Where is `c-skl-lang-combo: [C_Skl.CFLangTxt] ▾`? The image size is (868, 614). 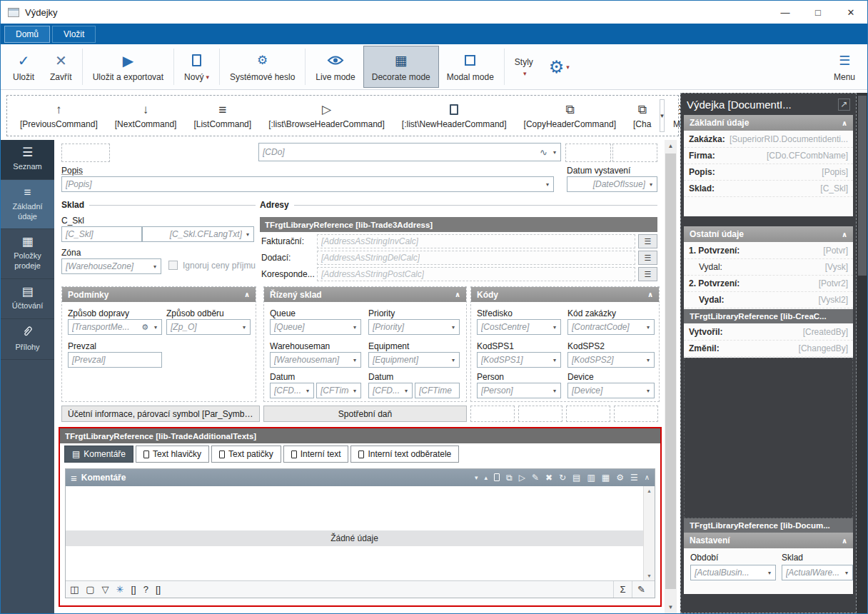
c-skl-lang-combo: [C_Skl.CFLangTxt] ▾ is located at coordinates (198, 234).